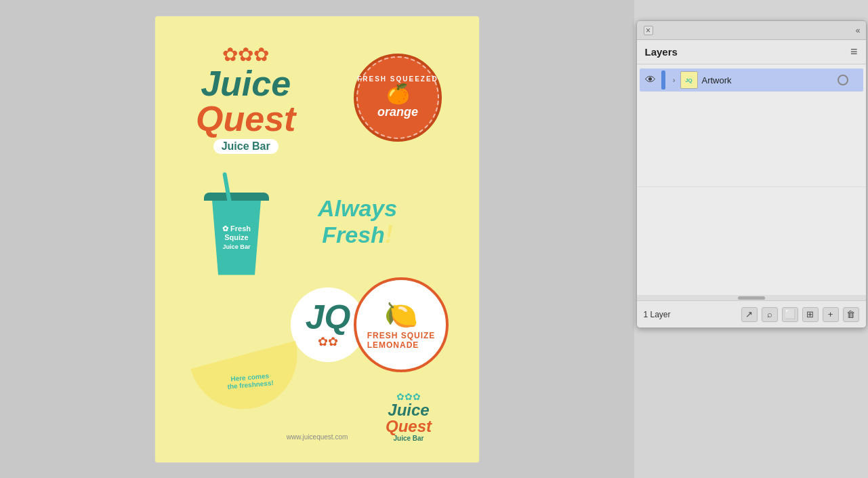 The image size is (868, 478). I want to click on cup-body: ✿ FreshSquizeJuice Bar, so click(236, 238).